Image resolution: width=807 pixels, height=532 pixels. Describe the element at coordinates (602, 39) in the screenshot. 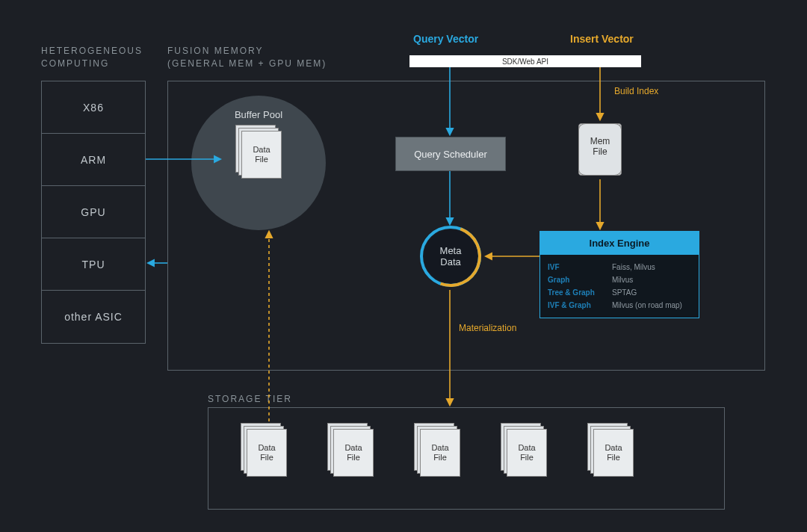

I see `insert-vector-label: Insert Vector` at that location.